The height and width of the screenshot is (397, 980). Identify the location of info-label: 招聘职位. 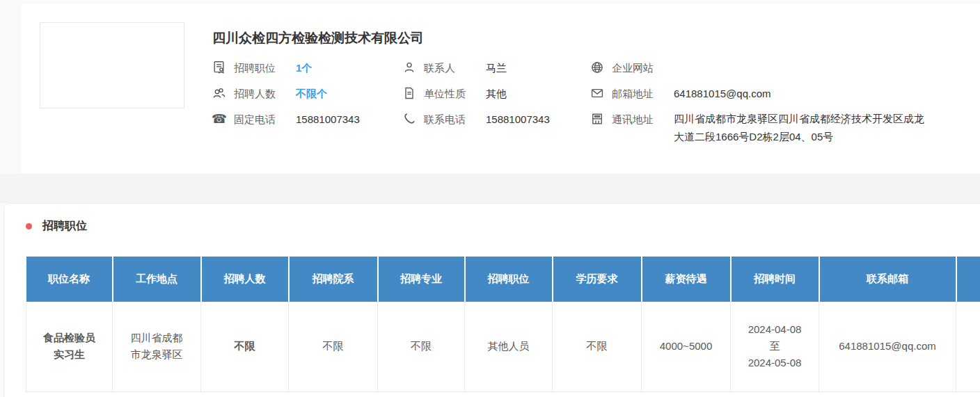
(264, 68).